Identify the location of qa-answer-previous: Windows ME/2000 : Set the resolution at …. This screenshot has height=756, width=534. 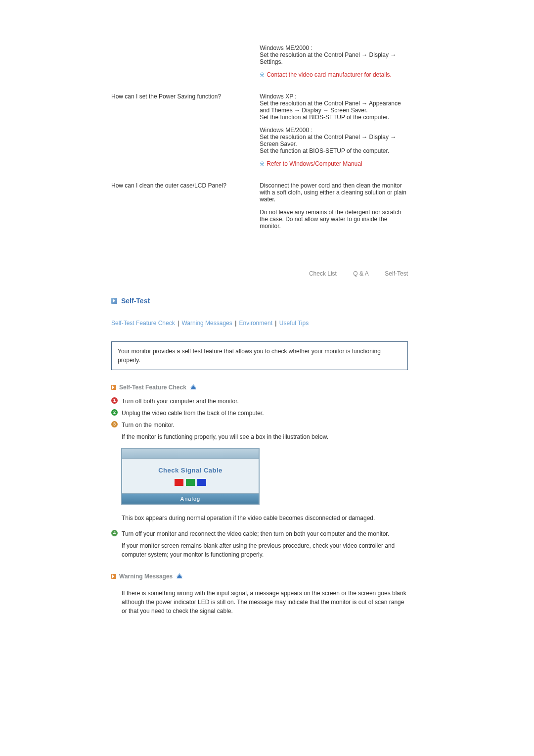
(334, 64).